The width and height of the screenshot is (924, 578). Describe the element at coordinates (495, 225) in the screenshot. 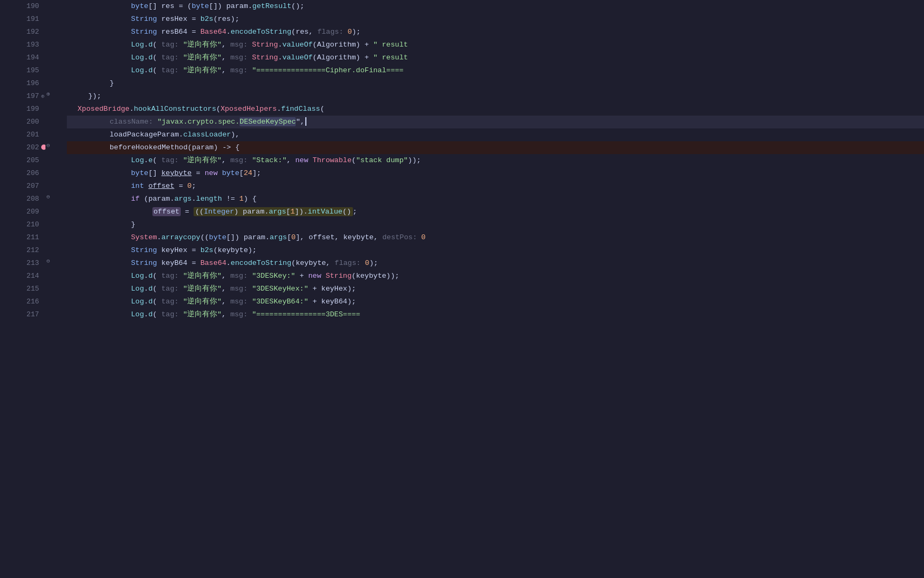

I see `code-line-210: }` at that location.